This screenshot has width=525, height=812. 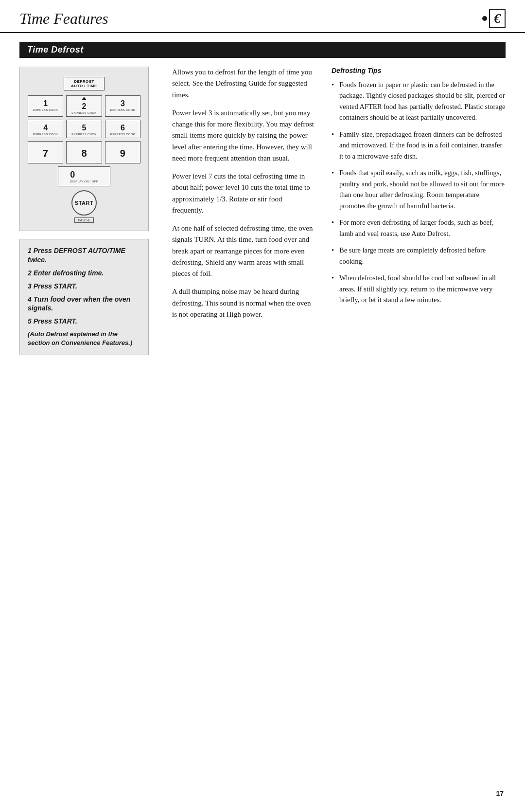 What do you see at coordinates (84, 273) in the screenshot?
I see `step-2: 2 Enter defrosting time.` at bounding box center [84, 273].